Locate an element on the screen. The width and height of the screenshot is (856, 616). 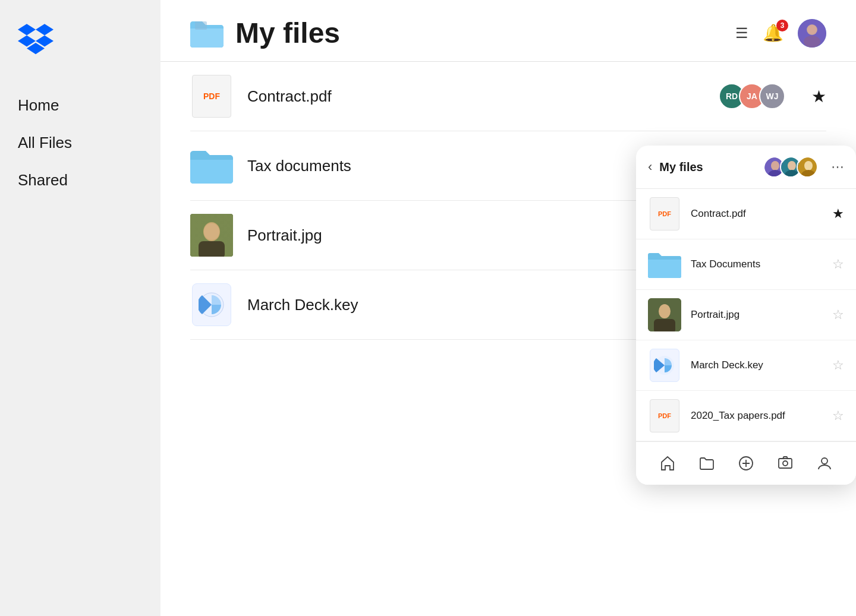
notification-bell: 🔔 3 is located at coordinates (773, 33).